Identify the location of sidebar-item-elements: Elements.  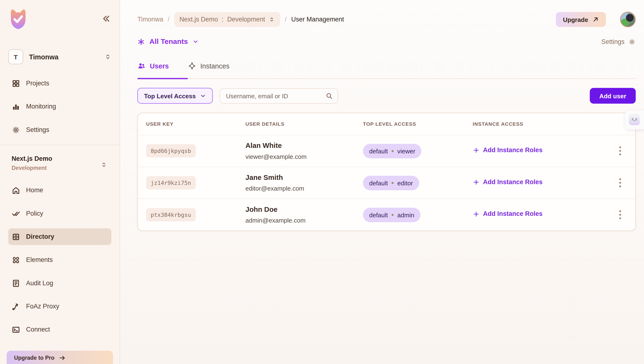
(60, 260).